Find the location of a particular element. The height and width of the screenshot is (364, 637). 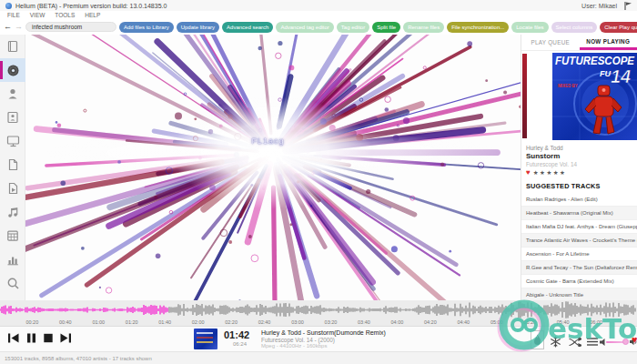

rating-stars: ★★★★★ is located at coordinates (550, 173).